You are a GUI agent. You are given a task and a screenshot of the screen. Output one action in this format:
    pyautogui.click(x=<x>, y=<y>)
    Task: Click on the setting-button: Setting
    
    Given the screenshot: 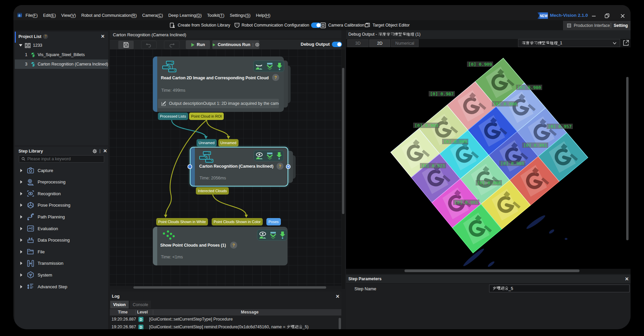 What is the action you would take?
    pyautogui.click(x=621, y=26)
    